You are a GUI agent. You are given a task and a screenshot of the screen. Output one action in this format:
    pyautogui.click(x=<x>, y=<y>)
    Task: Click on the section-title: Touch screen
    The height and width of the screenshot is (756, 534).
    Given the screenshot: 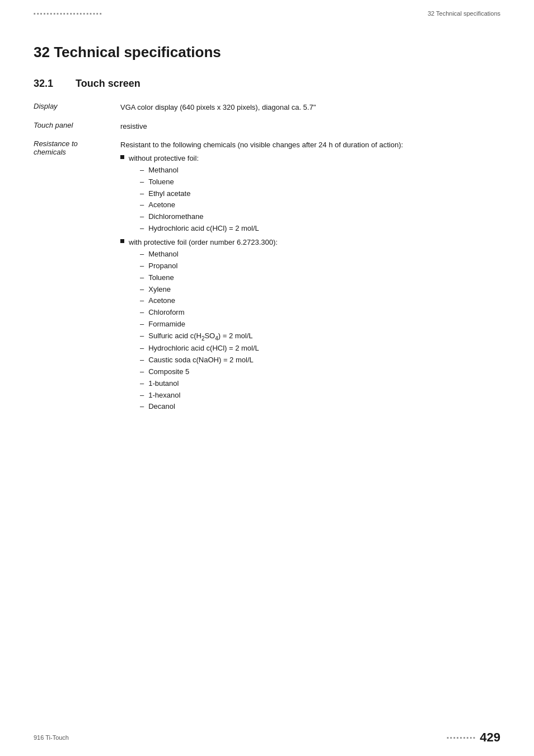 What is the action you would take?
    pyautogui.click(x=108, y=84)
    